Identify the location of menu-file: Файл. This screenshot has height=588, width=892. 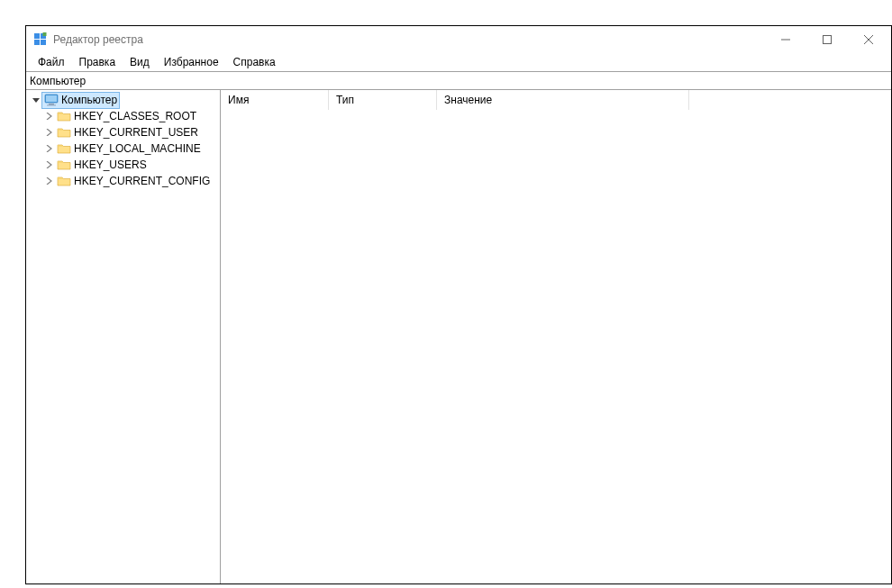
(51, 62).